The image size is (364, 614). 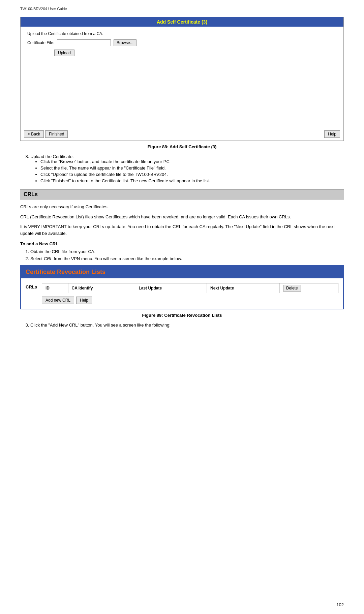 I want to click on browse-button: Browse..., so click(x=125, y=43).